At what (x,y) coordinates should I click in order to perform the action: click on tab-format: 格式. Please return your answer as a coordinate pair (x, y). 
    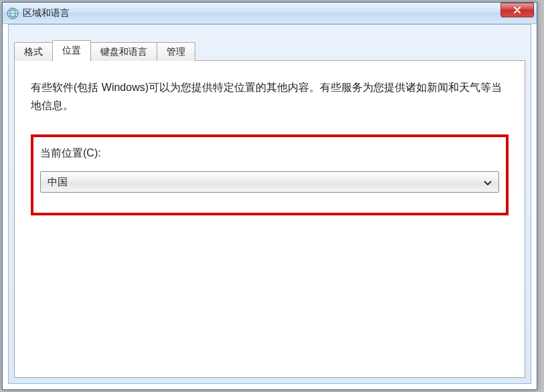
    Looking at the image, I should click on (33, 52).